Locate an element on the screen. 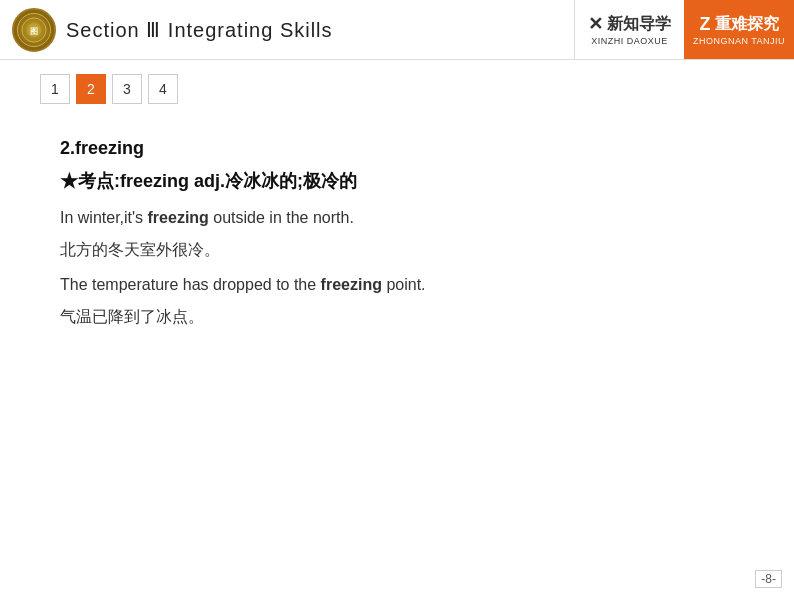  page-1-button: 1 is located at coordinates (55, 89).